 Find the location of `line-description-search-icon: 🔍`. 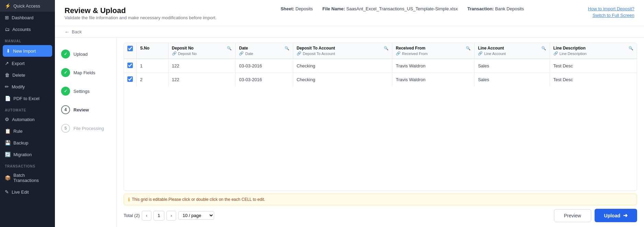

line-description-search-icon: 🔍 is located at coordinates (631, 48).